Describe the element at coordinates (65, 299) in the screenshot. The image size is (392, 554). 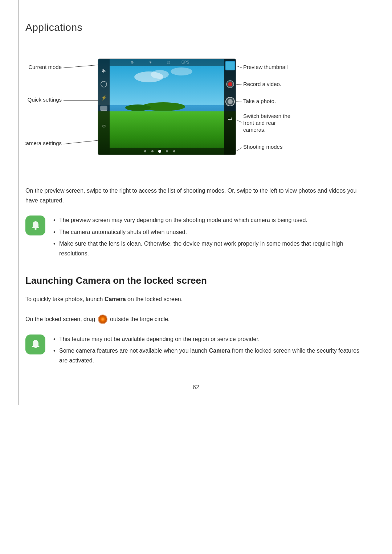
I see `launching-intro-1-text: To quickly take photos, launch` at that location.